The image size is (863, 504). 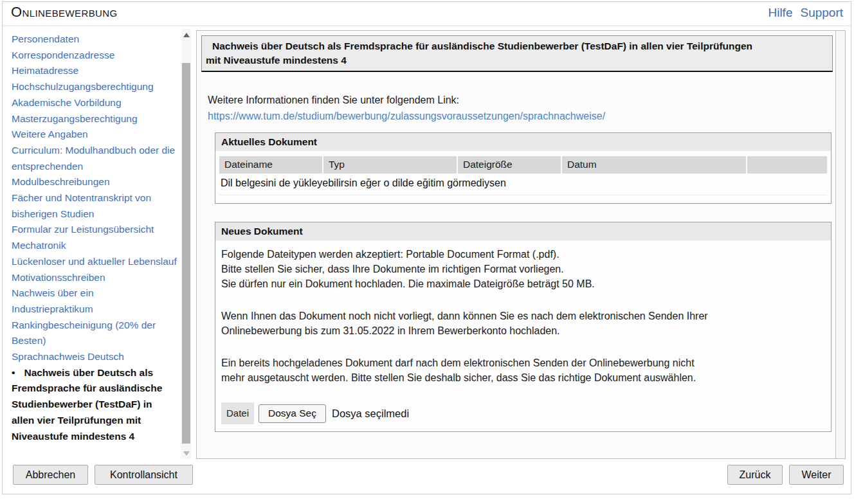 What do you see at coordinates (50, 474) in the screenshot?
I see `abbrechen-button: Abbrechen` at bounding box center [50, 474].